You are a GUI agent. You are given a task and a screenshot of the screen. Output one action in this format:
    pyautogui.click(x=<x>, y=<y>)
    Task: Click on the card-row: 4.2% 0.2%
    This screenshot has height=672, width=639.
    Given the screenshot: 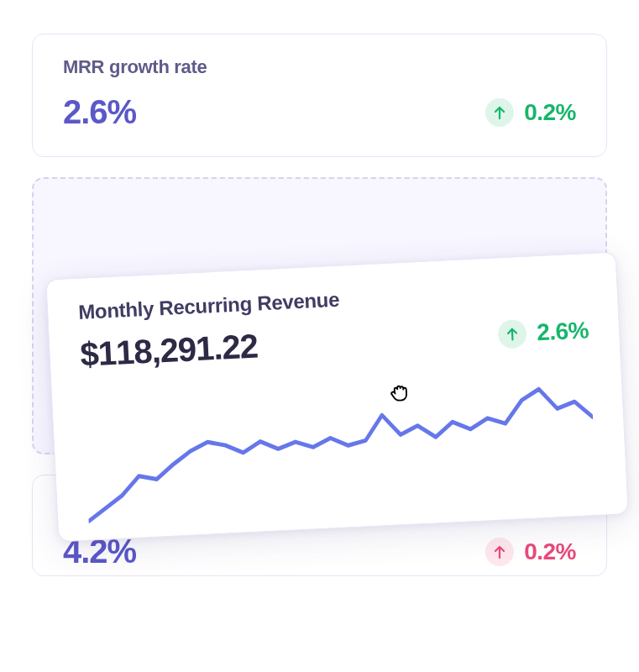 What is the action you would take?
    pyautogui.click(x=319, y=551)
    